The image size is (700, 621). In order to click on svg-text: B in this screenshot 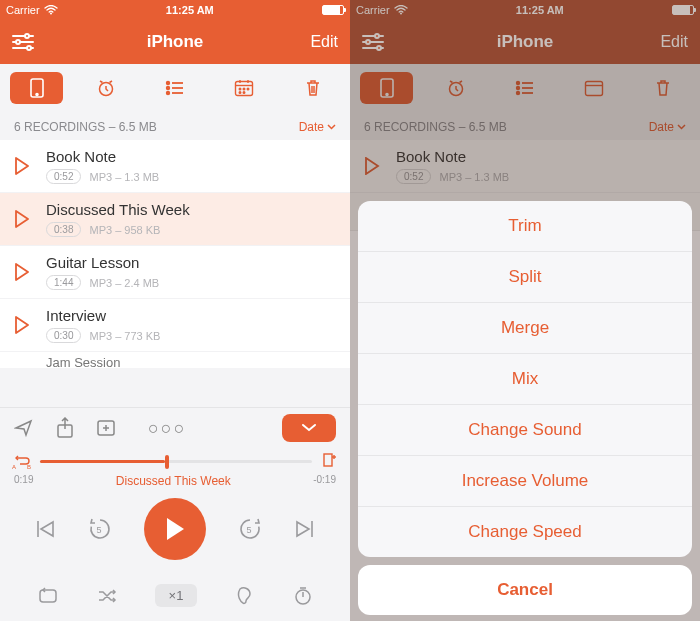, I will do `click(29, 467)`.